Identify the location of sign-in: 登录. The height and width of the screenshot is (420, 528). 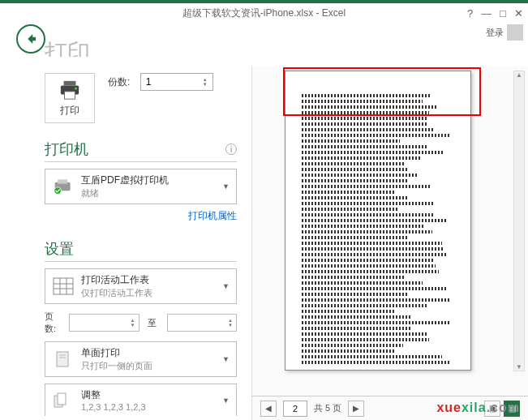
(504, 32).